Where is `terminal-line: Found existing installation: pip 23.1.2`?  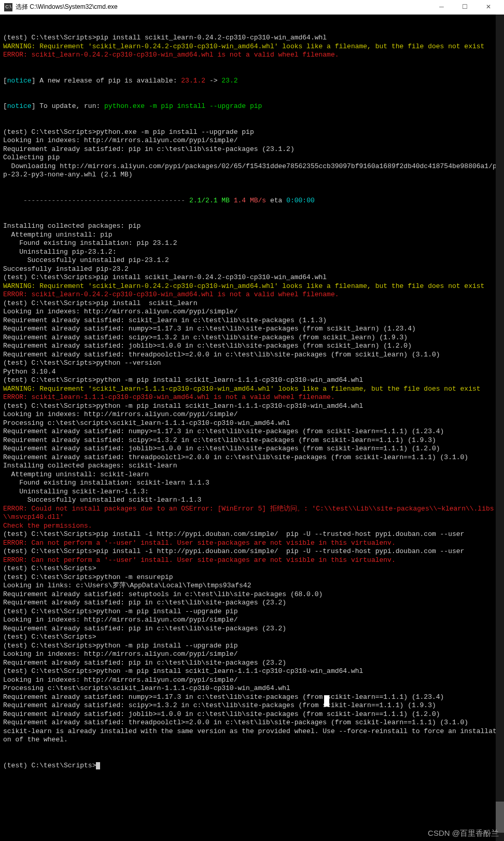 terminal-line: Found existing installation: pip 23.1.2 is located at coordinates (252, 244).